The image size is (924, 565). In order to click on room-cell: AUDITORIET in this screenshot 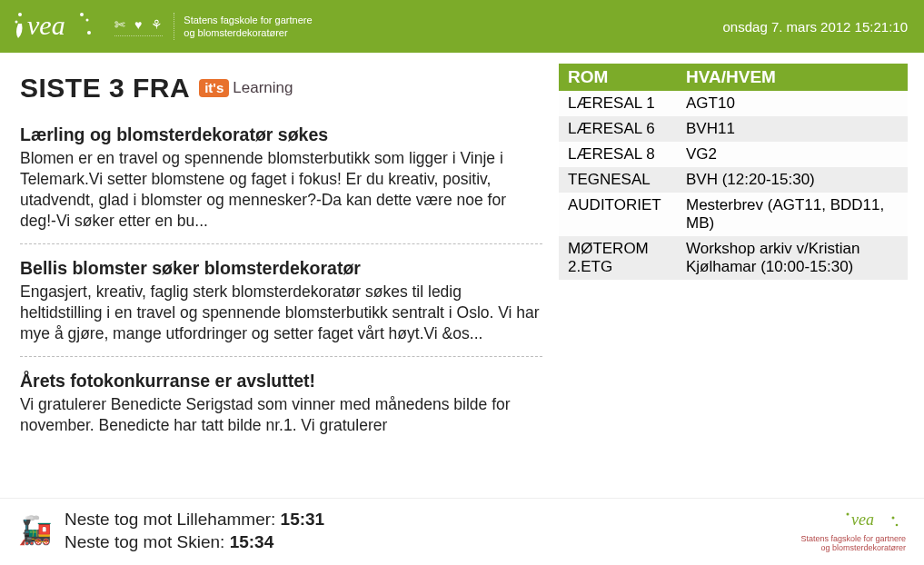, I will do `click(618, 214)`.